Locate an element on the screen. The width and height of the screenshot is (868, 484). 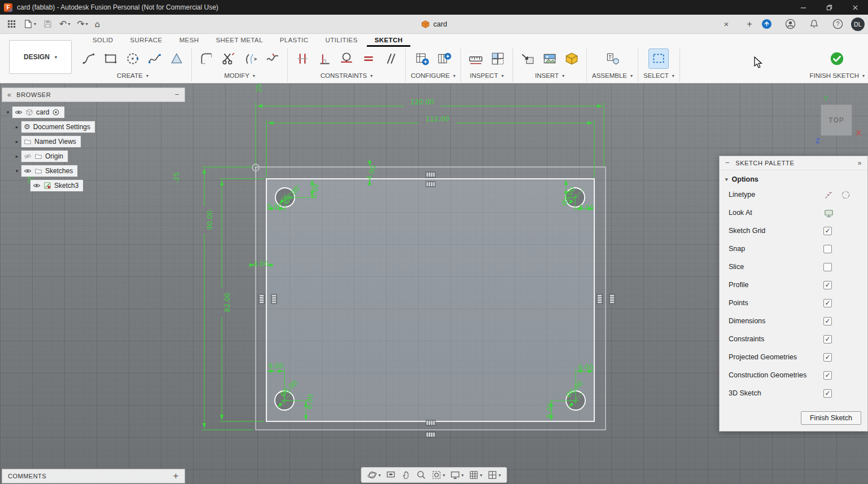
horizontal-vertical-constraint-button is located at coordinates (303, 59).